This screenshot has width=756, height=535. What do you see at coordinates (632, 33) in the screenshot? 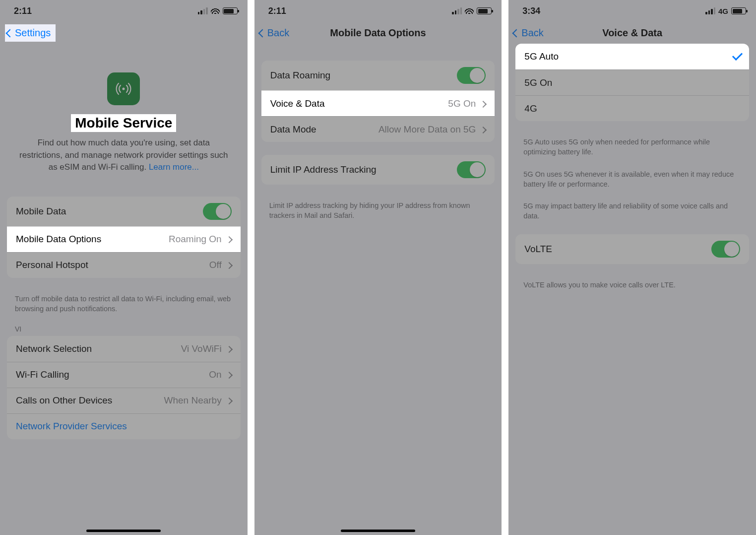
I see `nav-title: Voice & Data` at bounding box center [632, 33].